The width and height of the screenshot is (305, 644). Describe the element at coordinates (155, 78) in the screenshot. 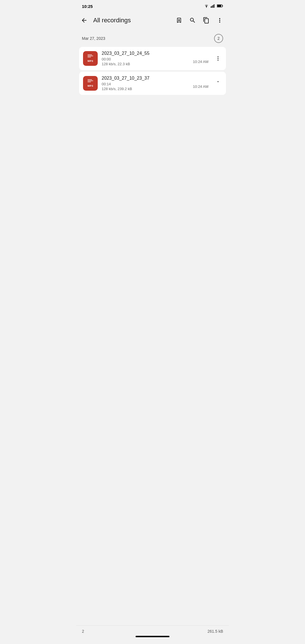

I see `recording-name: 2023_03_27_10_23_37` at that location.